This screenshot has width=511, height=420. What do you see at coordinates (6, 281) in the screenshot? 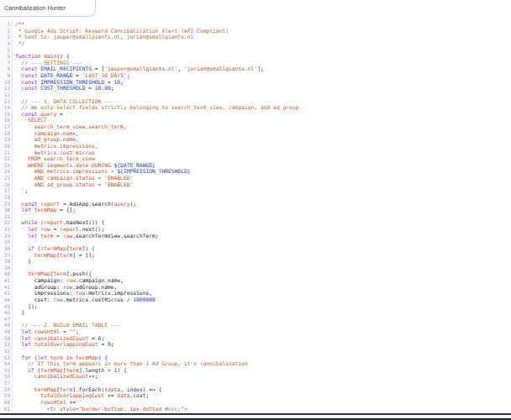
I see `line-number: 41` at bounding box center [6, 281].